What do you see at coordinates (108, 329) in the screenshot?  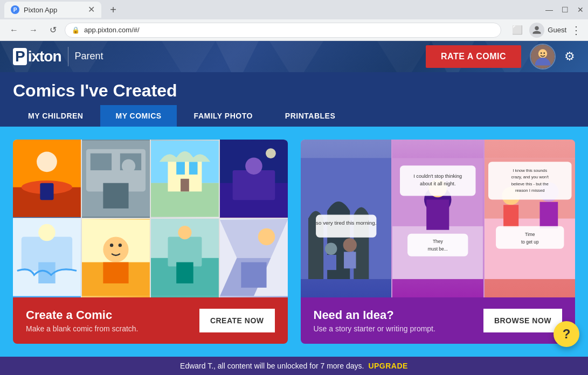 I see `create-card-subtitle: Make a blank comic from scratch.` at bounding box center [108, 329].